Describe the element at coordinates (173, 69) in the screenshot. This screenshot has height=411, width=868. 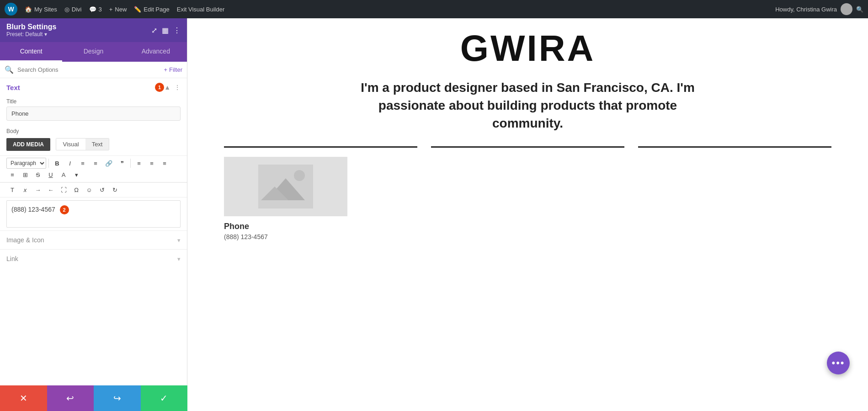
I see `filter-button: + Filter` at that location.